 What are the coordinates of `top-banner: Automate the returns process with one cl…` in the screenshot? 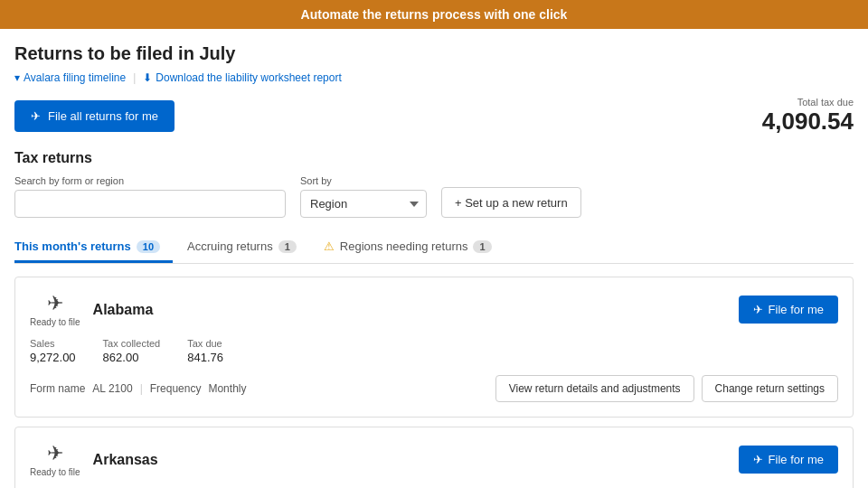 It's located at (434, 14).